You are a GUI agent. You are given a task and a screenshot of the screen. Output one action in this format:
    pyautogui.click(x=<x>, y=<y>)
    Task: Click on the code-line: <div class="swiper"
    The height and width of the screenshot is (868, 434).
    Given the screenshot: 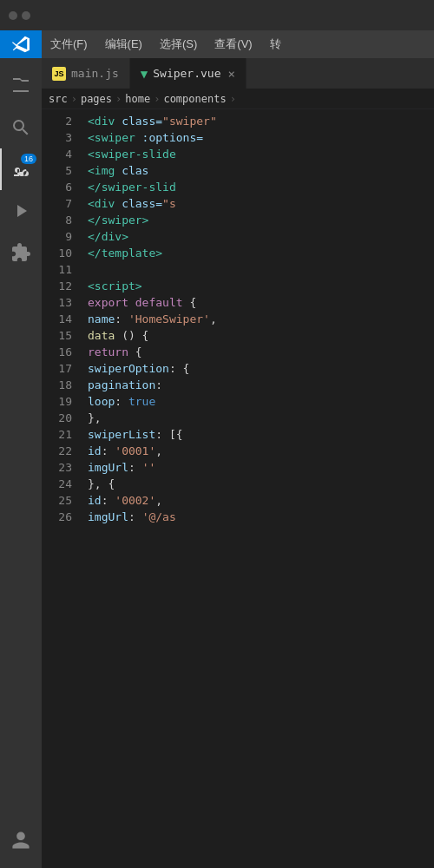 What is the action you would take?
    pyautogui.click(x=257, y=122)
    